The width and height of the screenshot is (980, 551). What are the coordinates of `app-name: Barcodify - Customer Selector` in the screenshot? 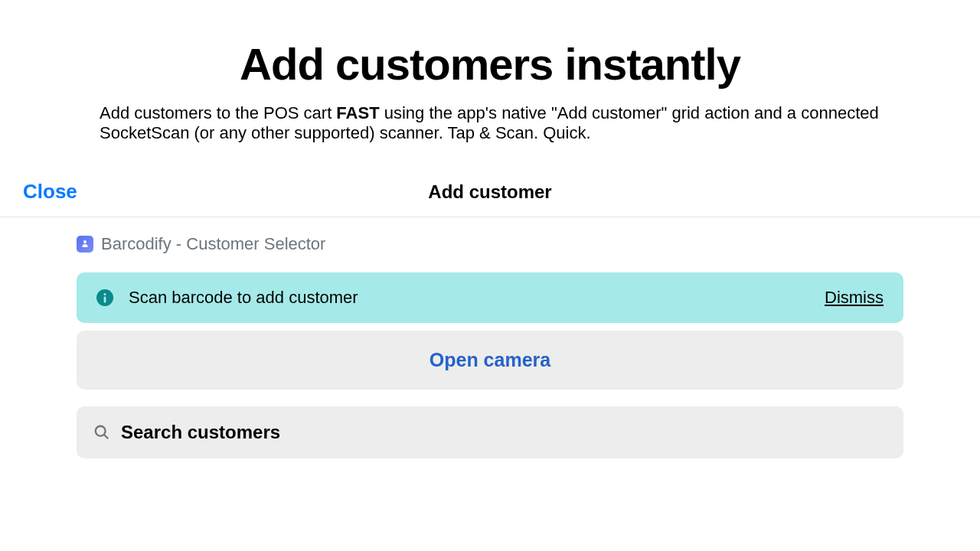 It's located at (213, 244).